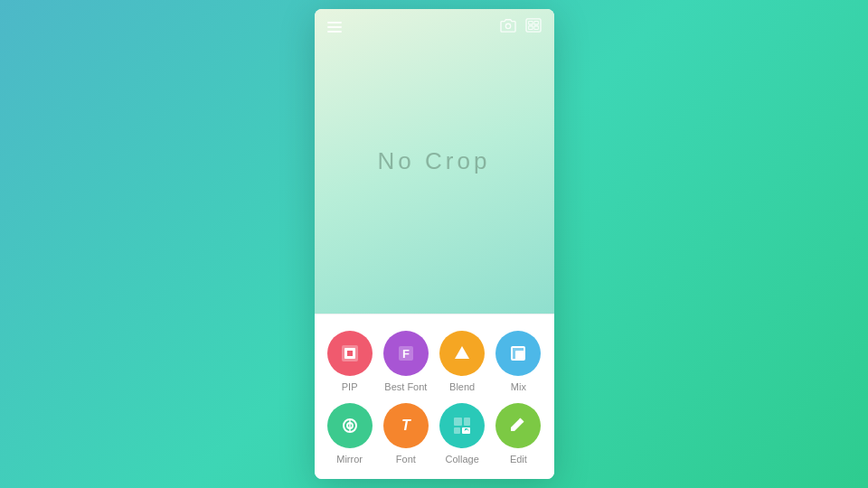 The width and height of the screenshot is (868, 488). Describe the element at coordinates (462, 387) in the screenshot. I see `blend-label: Blend` at that location.